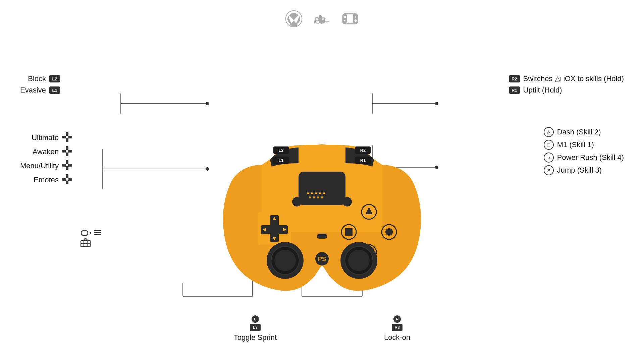  What do you see at coordinates (91, 243) in the screenshot?
I see `basket-icon-row` at bounding box center [91, 243].